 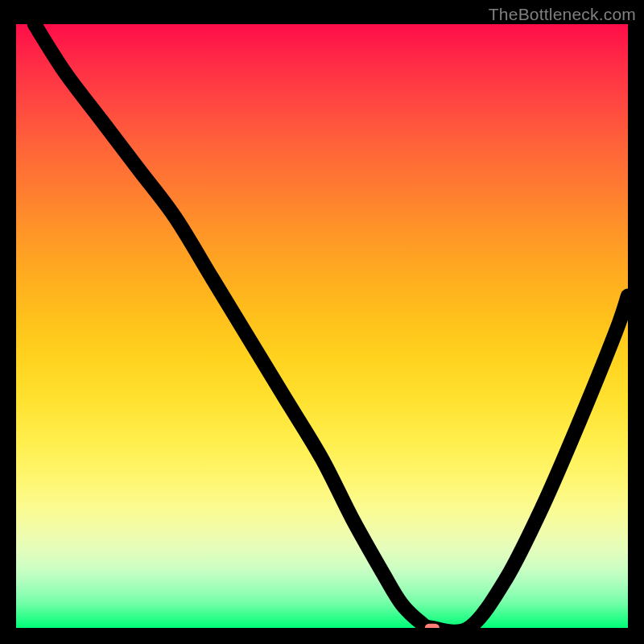 What do you see at coordinates (432, 626) in the screenshot?
I see `optimum-marker` at bounding box center [432, 626].